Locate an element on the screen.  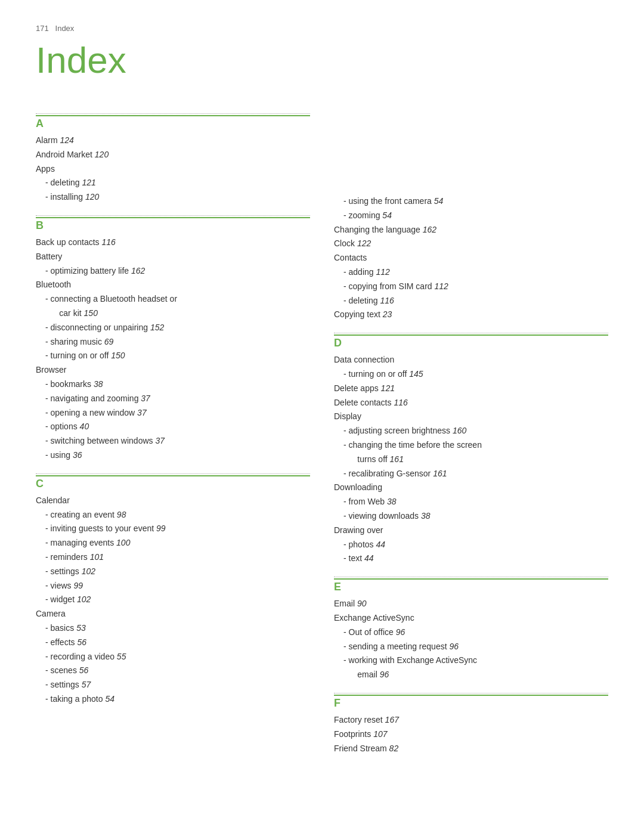
list-item: Calendar is located at coordinates (173, 501).